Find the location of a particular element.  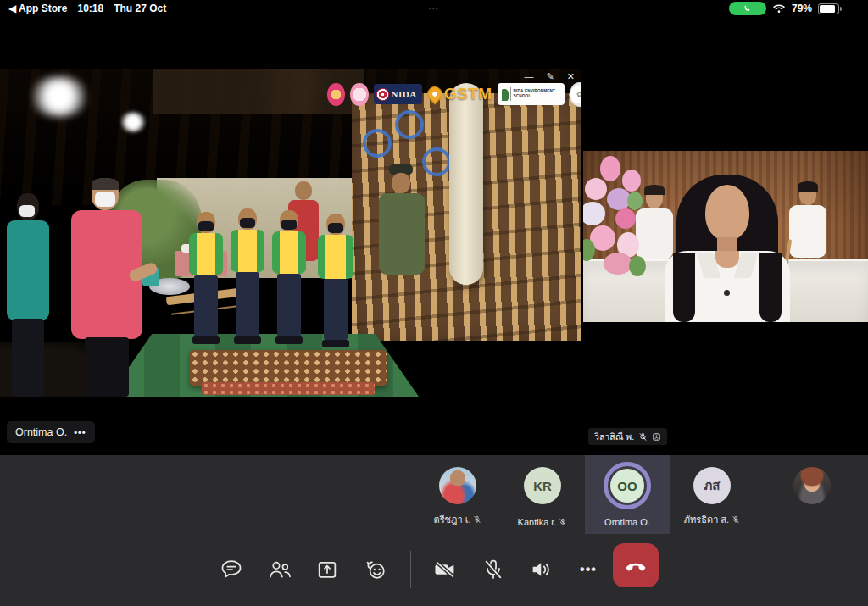

front-tray is located at coordinates (288, 388).